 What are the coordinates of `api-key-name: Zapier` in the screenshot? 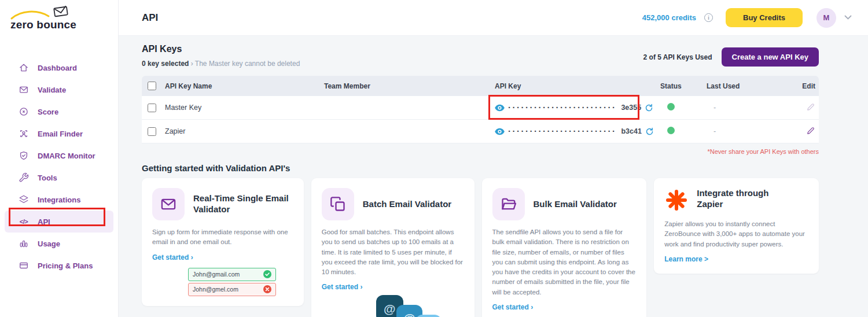 It's located at (244, 131).